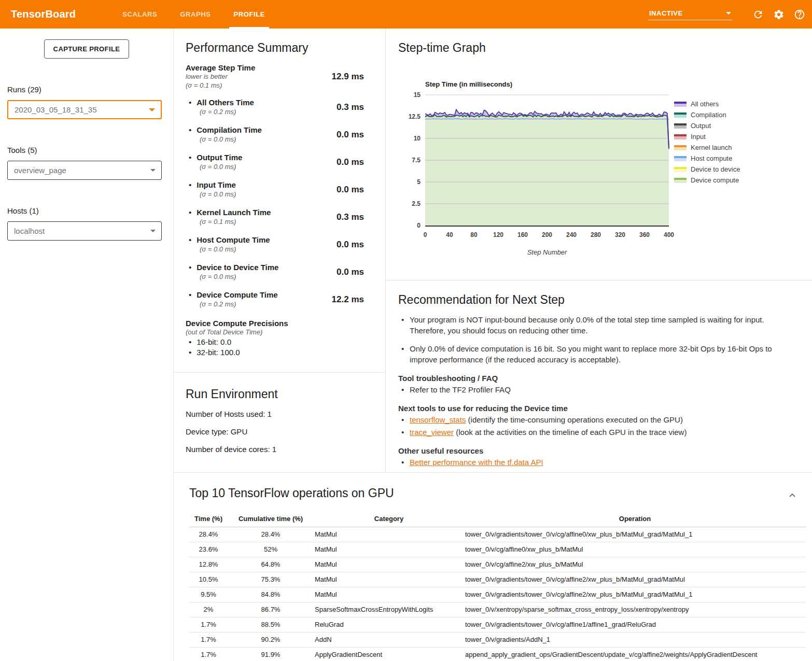 This screenshot has height=661, width=812. Describe the element at coordinates (779, 15) in the screenshot. I see `settings-button` at that location.